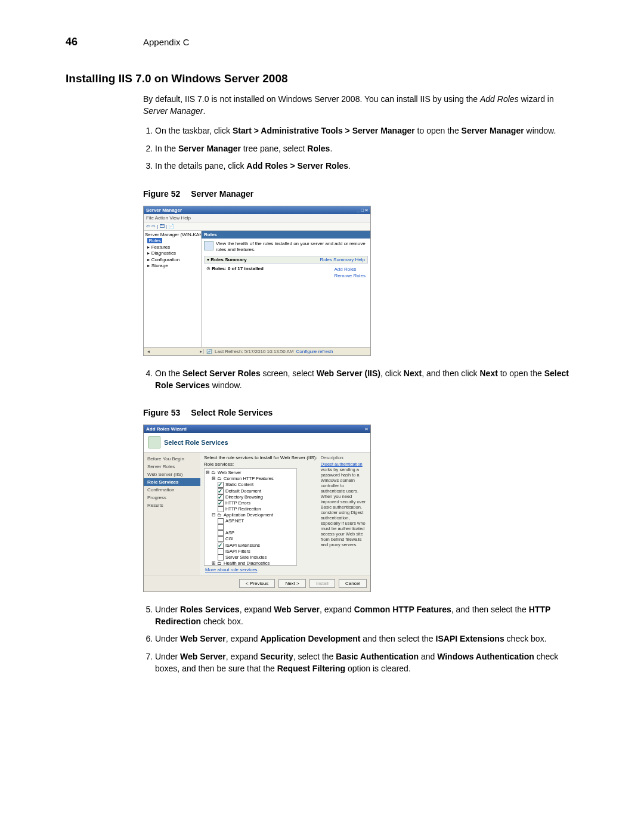 The width and height of the screenshot is (644, 833). What do you see at coordinates (196, 442) in the screenshot?
I see `wizard-header-title: Select Role Services` at bounding box center [196, 442].